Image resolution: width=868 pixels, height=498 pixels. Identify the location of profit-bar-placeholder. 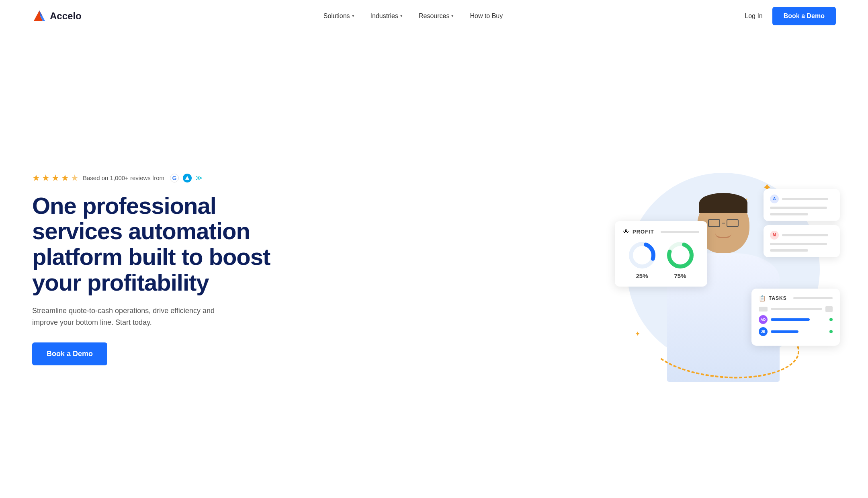
(680, 232).